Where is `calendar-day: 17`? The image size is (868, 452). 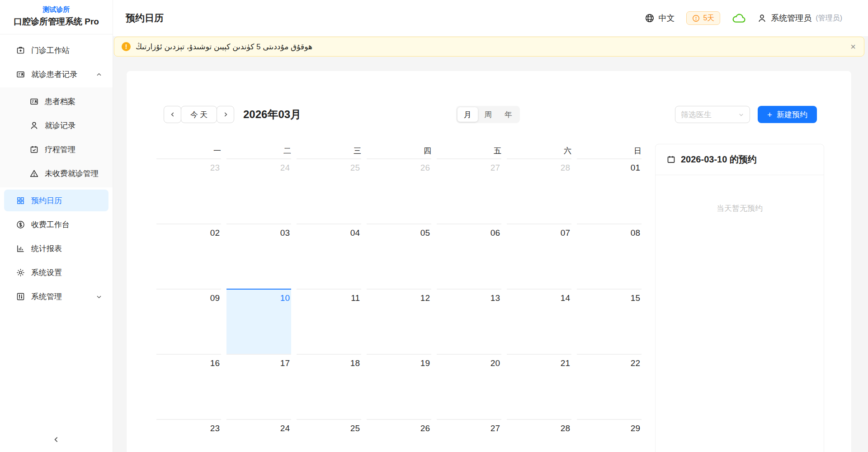 calendar-day: 17 is located at coordinates (259, 386).